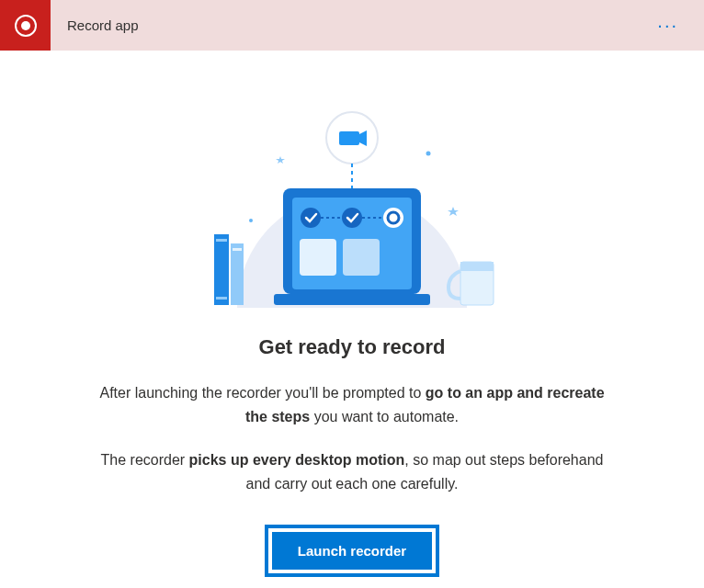  Describe the element at coordinates (103, 26) in the screenshot. I see `header-title: Record app` at that location.